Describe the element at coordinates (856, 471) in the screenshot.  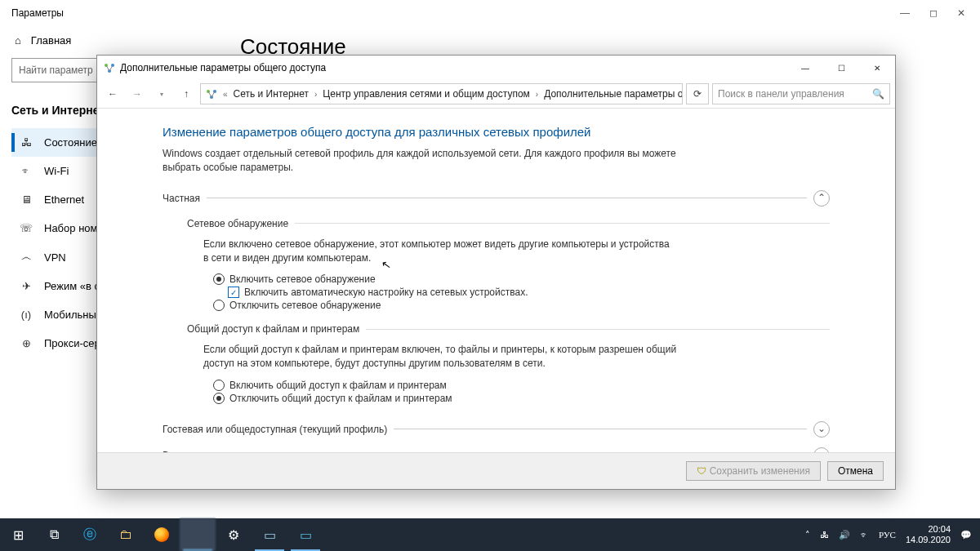
I see `cancel-button: Отмена` at that location.